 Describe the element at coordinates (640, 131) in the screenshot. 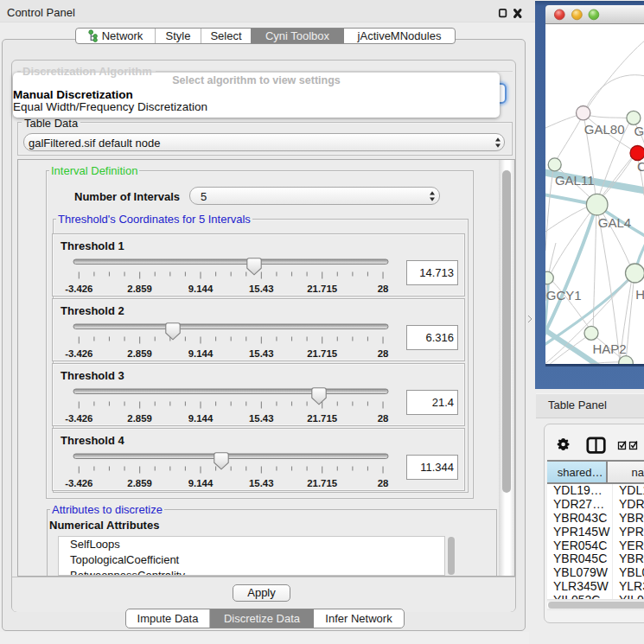

I see `svg-text: G.` at that location.